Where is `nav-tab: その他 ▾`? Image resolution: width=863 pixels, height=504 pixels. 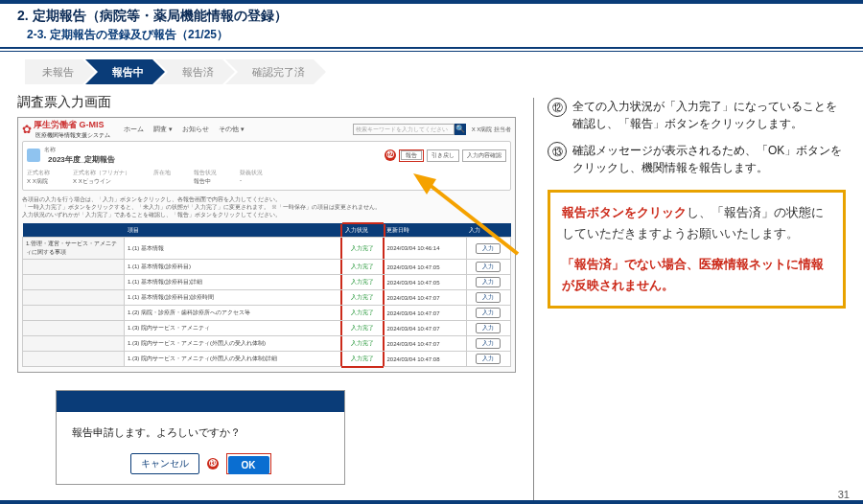 nav-tab: その他 ▾ is located at coordinates (232, 129).